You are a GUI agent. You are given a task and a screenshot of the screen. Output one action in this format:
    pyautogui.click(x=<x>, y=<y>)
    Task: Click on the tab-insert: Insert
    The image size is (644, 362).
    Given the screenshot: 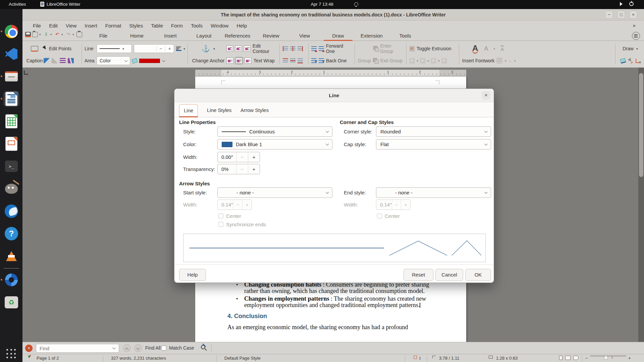 What is the action you would take?
    pyautogui.click(x=170, y=36)
    